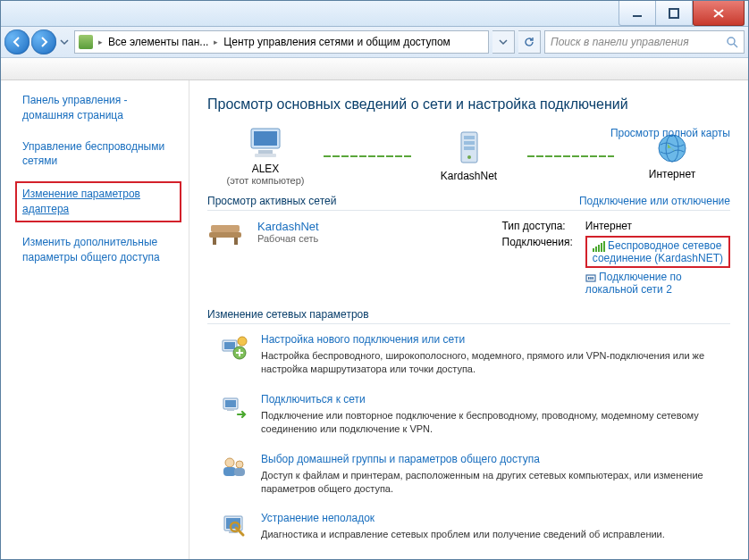 The width and height of the screenshot is (749, 560). Describe the element at coordinates (98, 202) in the screenshot. I see `sidebar-link-adapter: Изменение параметров адаптера` at that location.